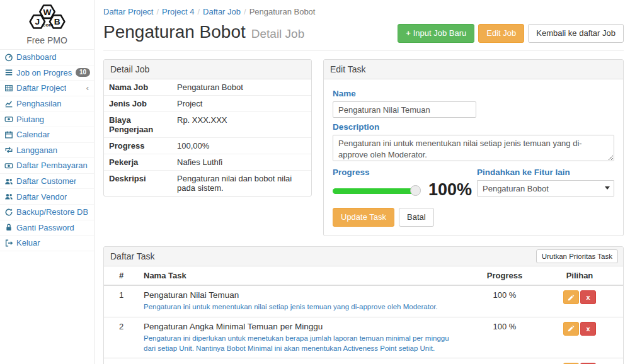  What do you see at coordinates (364, 11) in the screenshot?
I see `breadcrumb: Daftar Project/Project 4/Daftar Job/Peng…` at bounding box center [364, 11].